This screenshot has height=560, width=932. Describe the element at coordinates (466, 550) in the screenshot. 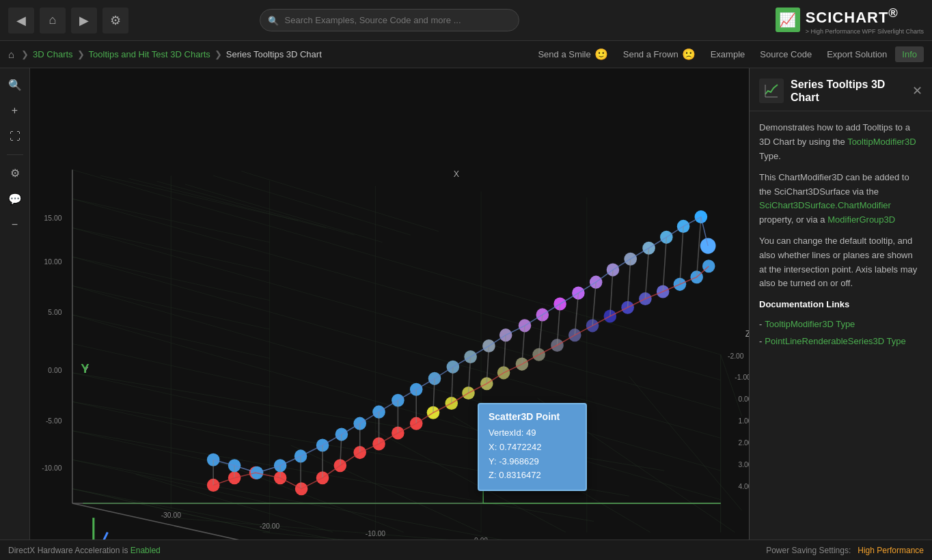

I see `status-bar: DirectX Hardware Acceleration is Enabled…` at that location.